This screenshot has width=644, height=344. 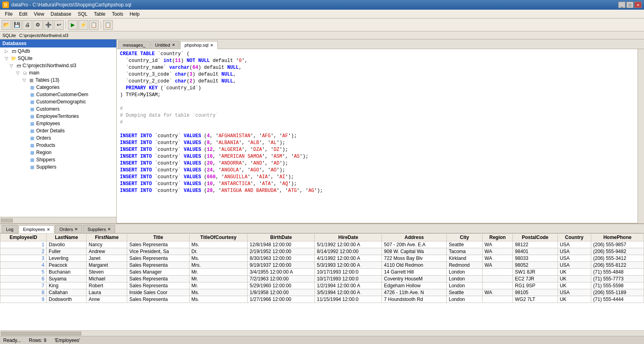 What do you see at coordinates (58, 109) in the screenshot?
I see `tree-item-customers: ▦ Customers` at bounding box center [58, 109].